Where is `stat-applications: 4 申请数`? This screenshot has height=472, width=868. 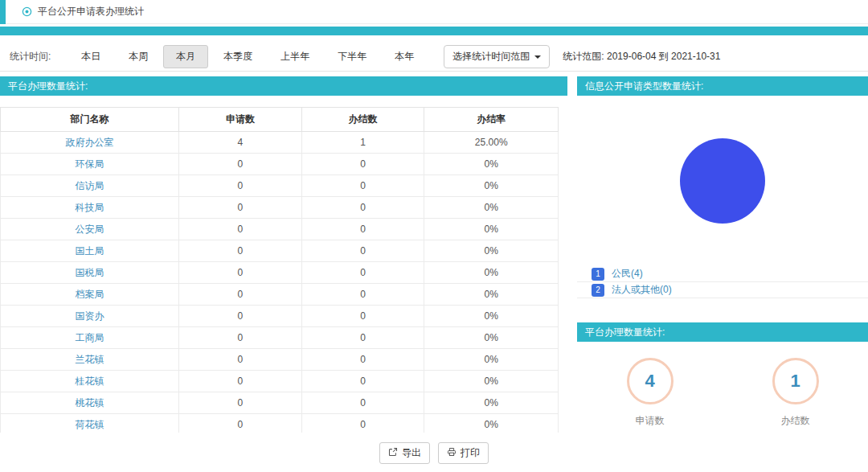
stat-applications: 4 申请数 is located at coordinates (649, 392).